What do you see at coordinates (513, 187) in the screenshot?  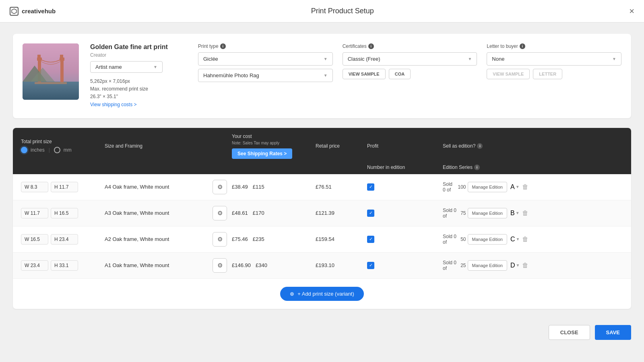 I see `series-value-0: A` at bounding box center [513, 187].